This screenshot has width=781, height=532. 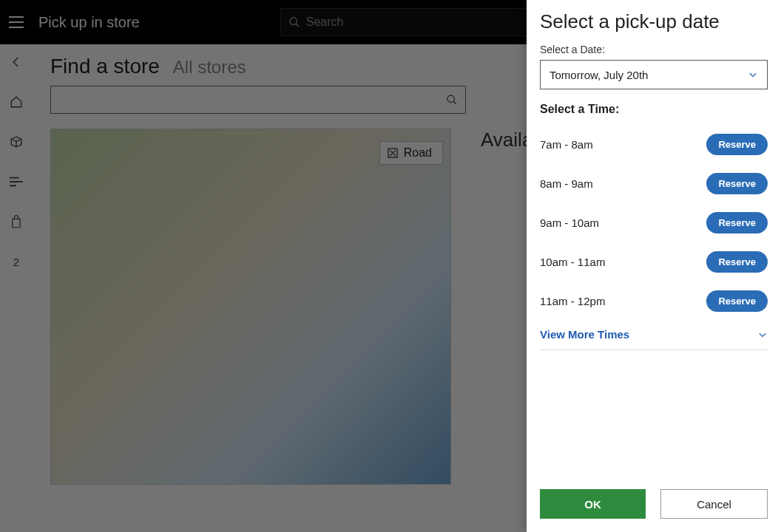 I want to click on time-slot-label: 7am - 8am, so click(x=567, y=145).